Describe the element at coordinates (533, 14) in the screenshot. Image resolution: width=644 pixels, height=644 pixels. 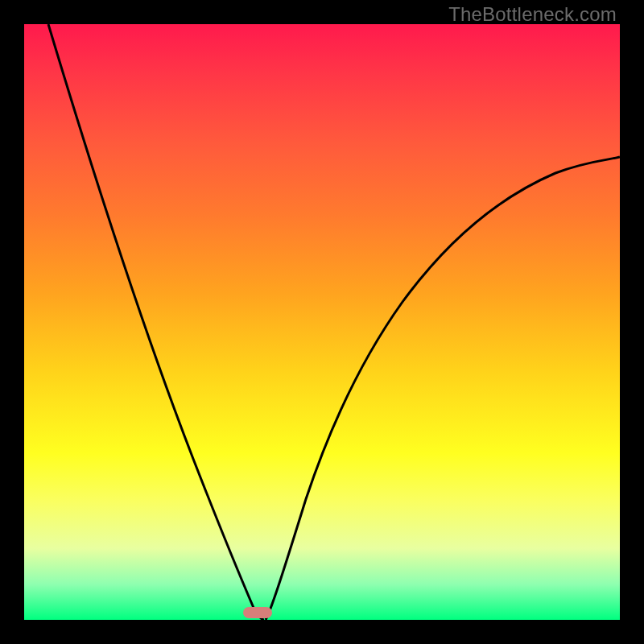
I see `watermark-text: TheBottleneck.com` at that location.